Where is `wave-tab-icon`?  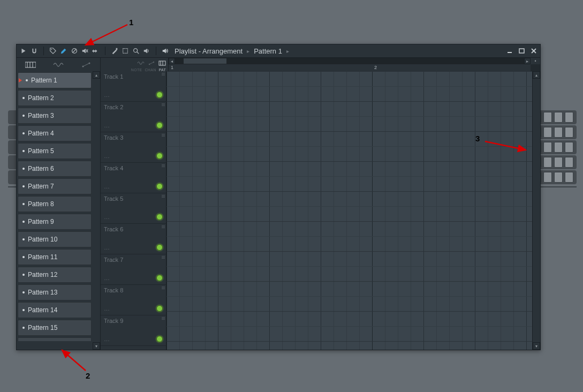 wave-tab-icon is located at coordinates (58, 65).